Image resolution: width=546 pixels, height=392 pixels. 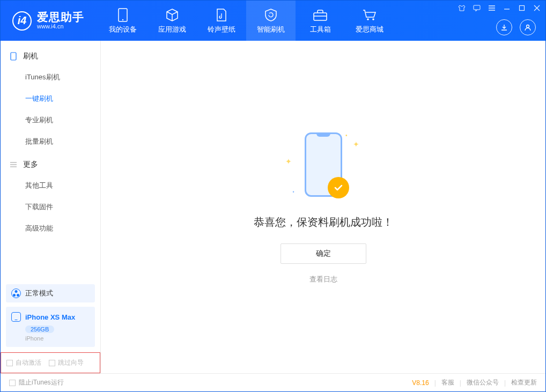 I want to click on list-icon, so click(x=13, y=165).